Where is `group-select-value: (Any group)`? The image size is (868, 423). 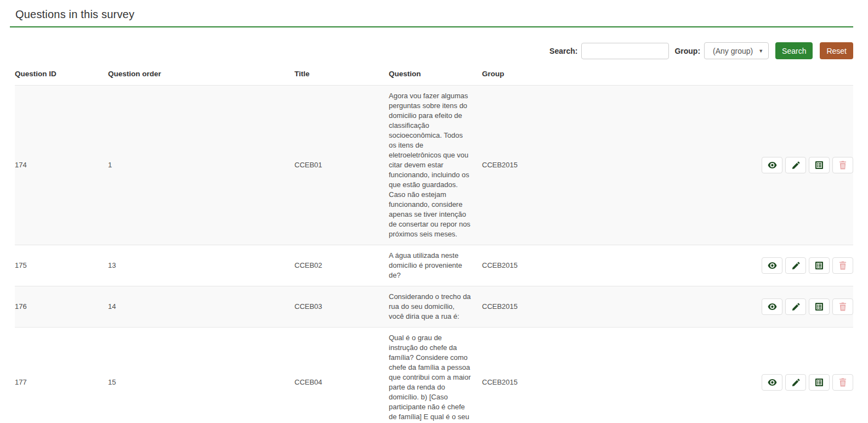
group-select-value: (Any group) is located at coordinates (733, 51).